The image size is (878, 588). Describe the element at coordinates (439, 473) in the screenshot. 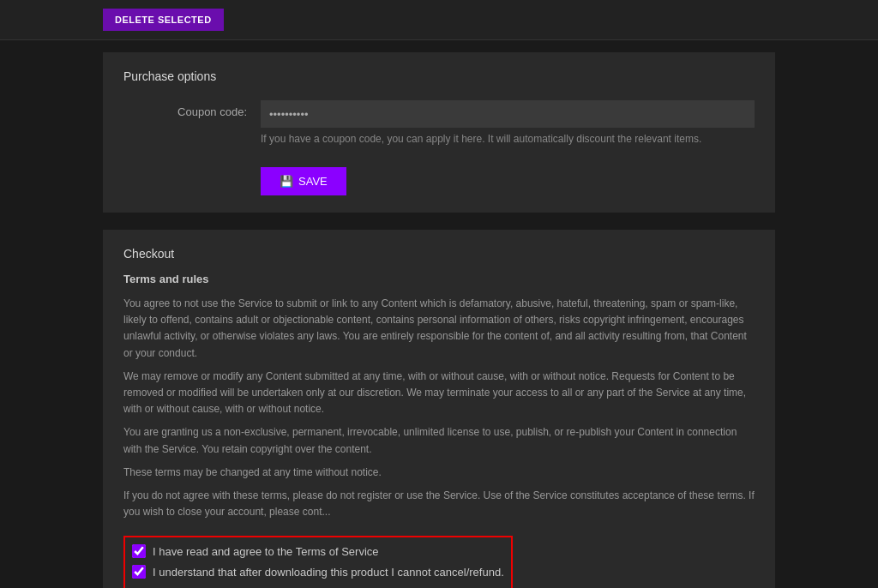

I see `terms-p4: These terms may be changed at any time w…` at that location.